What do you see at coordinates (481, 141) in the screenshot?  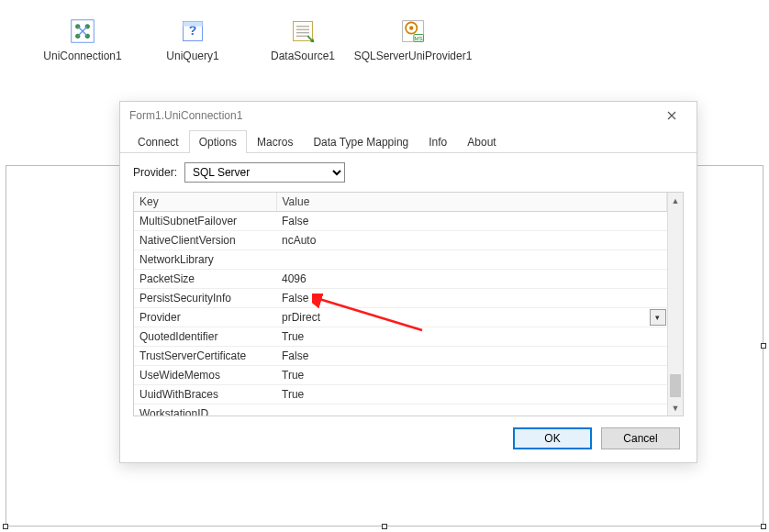 I see `tab-about: About` at bounding box center [481, 141].